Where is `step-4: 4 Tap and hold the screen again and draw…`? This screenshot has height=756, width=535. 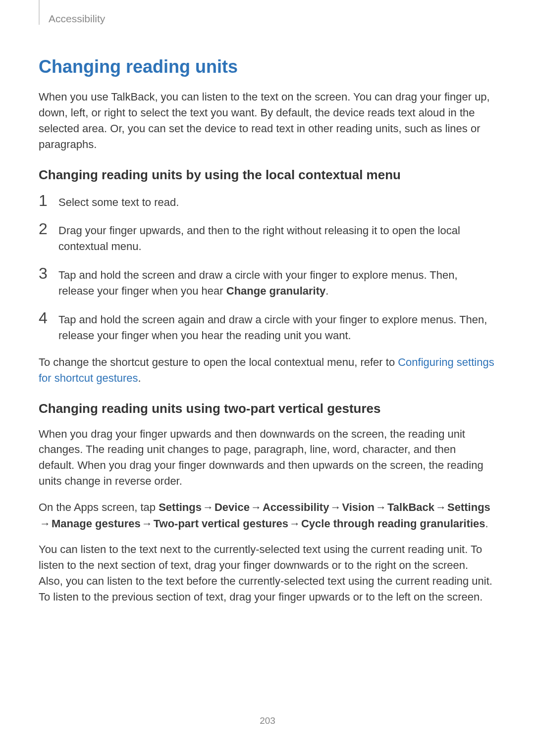 step-4: 4 Tap and hold the screen again and draw… is located at coordinates (267, 327).